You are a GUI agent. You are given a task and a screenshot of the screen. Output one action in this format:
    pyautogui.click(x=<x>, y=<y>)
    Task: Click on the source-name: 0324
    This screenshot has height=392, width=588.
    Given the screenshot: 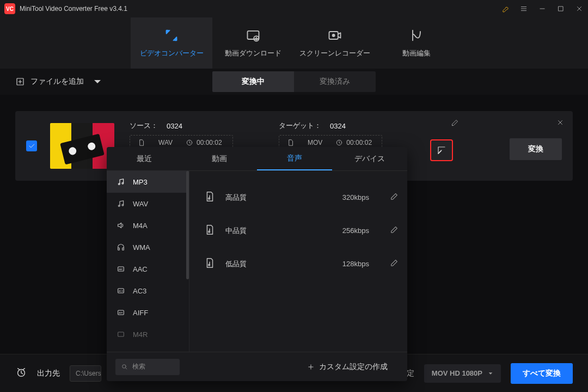 What is the action you would take?
    pyautogui.click(x=174, y=126)
    